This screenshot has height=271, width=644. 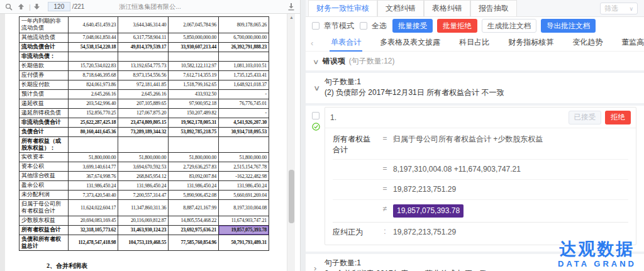 I want to click on table-cell: 5,890,906,452.08, so click(x=194, y=195).